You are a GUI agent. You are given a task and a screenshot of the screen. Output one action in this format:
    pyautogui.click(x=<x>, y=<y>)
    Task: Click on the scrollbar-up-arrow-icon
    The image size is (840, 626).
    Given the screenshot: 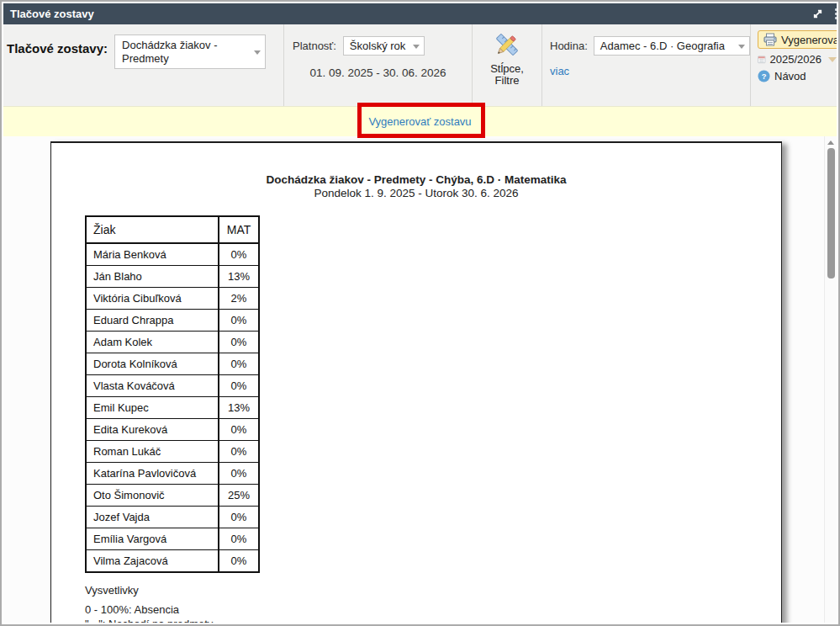 What is the action you would take?
    pyautogui.click(x=831, y=143)
    